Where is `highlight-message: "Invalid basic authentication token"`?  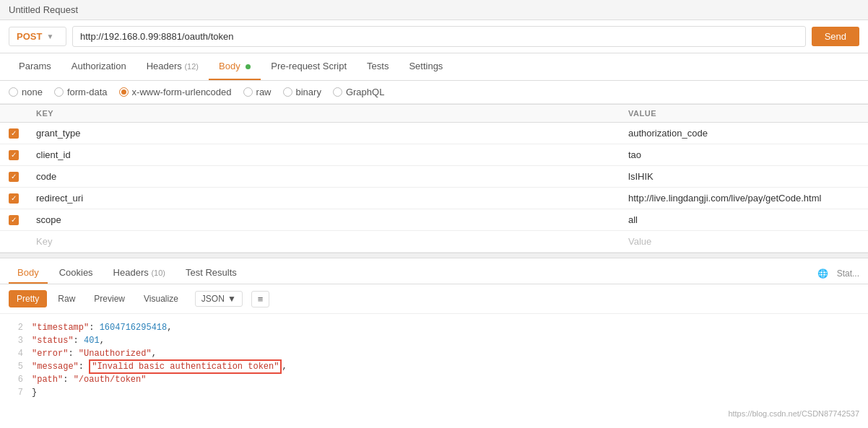 highlight-message: "Invalid basic authentication token" is located at coordinates (185, 367).